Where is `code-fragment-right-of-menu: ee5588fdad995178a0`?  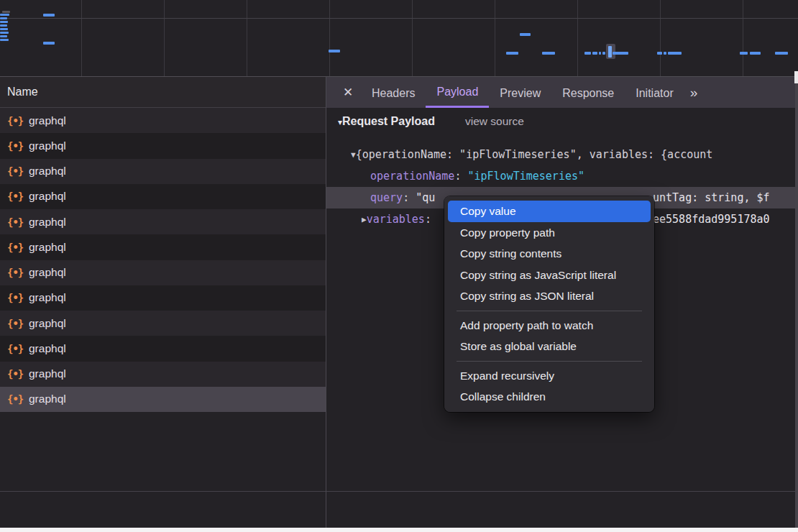
code-fragment-right-of-menu: ee5588fdad995178a0 is located at coordinates (712, 219).